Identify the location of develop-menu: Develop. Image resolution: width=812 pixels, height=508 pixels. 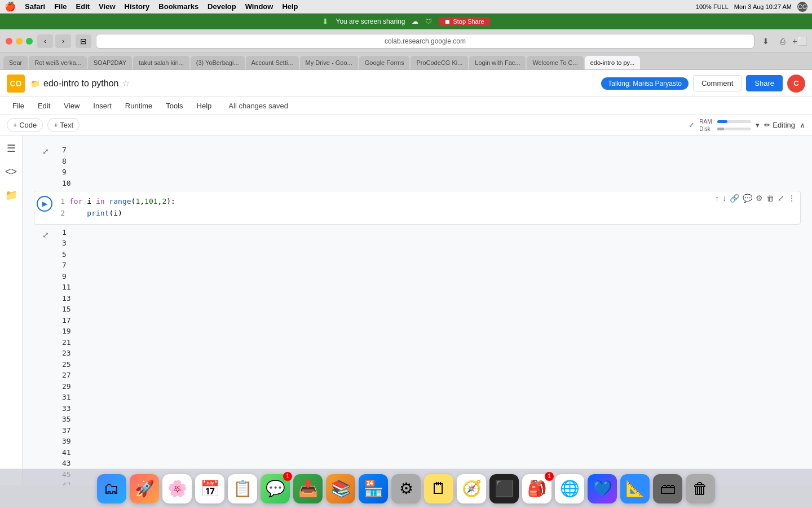
(222, 7).